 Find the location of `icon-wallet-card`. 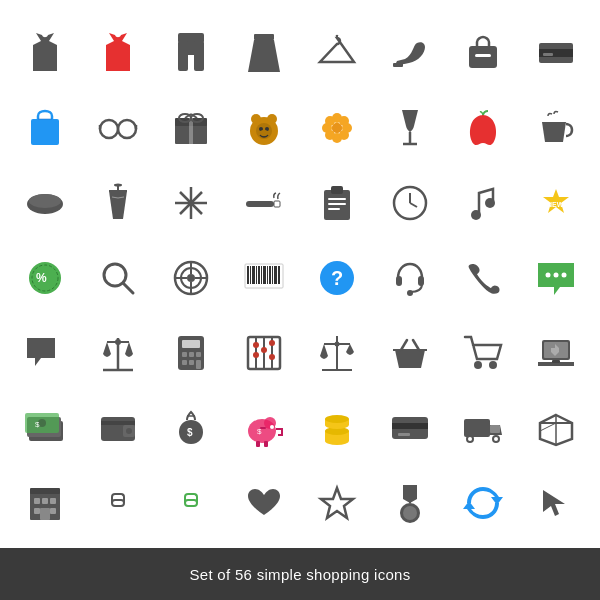

icon-wallet-card is located at coordinates (556, 54).